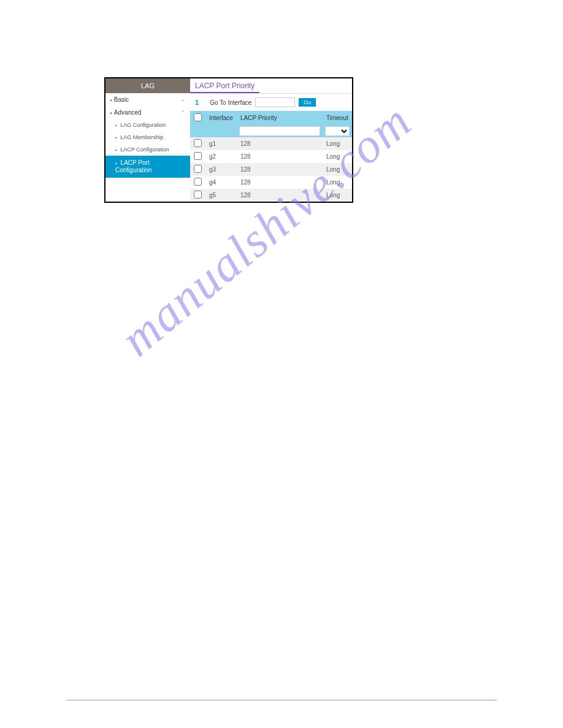  I want to click on sidebar-item-lacp-configuration: • LACP Configuration, so click(148, 150).